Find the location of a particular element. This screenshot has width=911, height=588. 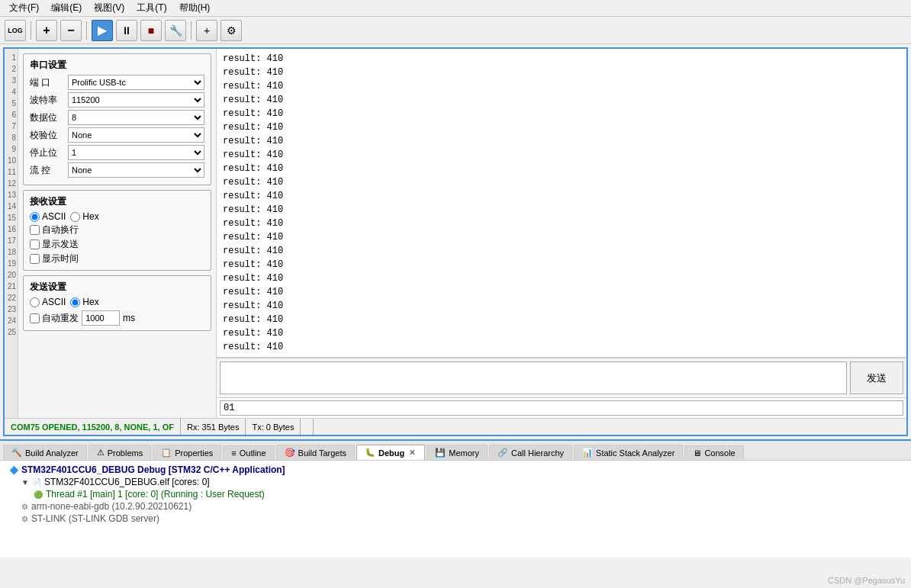

tab-build-targets-label: Build Targets is located at coordinates (322, 453).